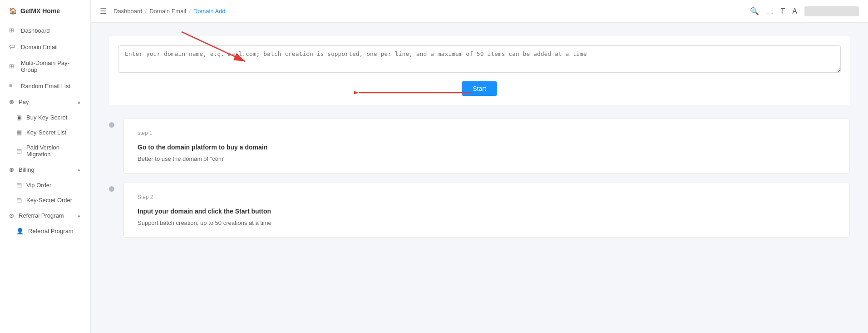  Describe the element at coordinates (479, 59) in the screenshot. I see `domain-textarea` at that location.